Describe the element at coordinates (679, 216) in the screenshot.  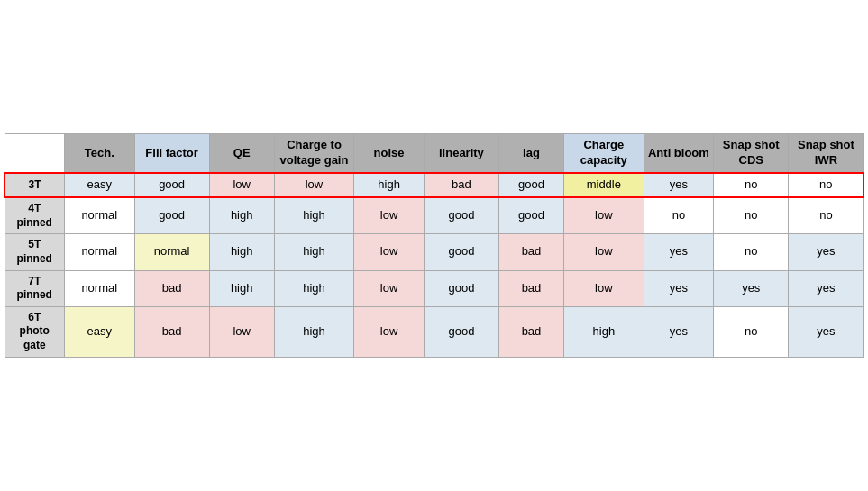
I see `cell-anti-bloom: no` at that location.